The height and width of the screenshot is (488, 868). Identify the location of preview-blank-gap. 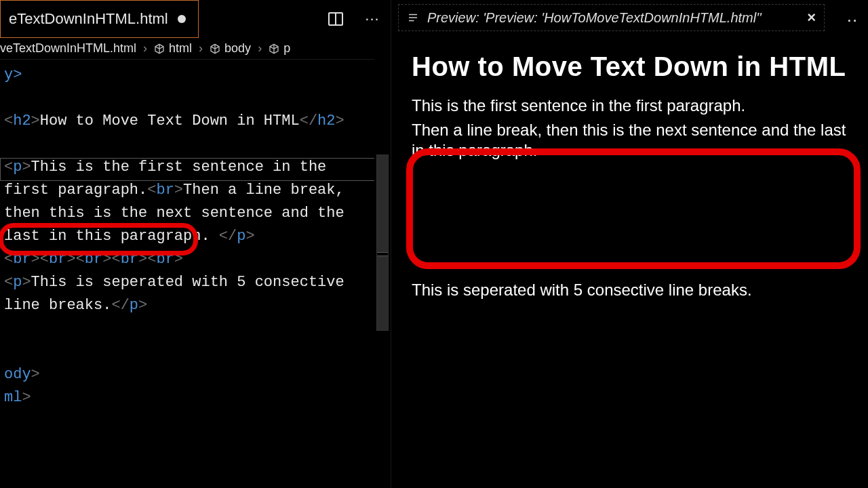
(631, 222).